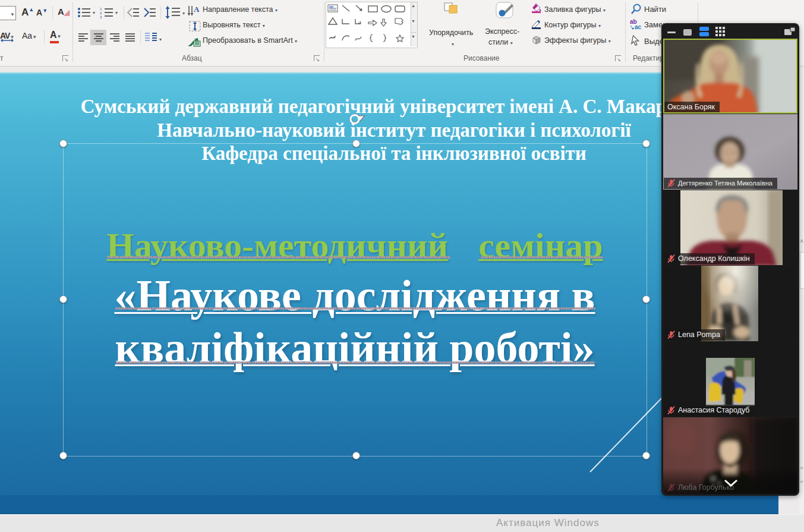  I want to click on svg-text: 1, so click(101, 9).